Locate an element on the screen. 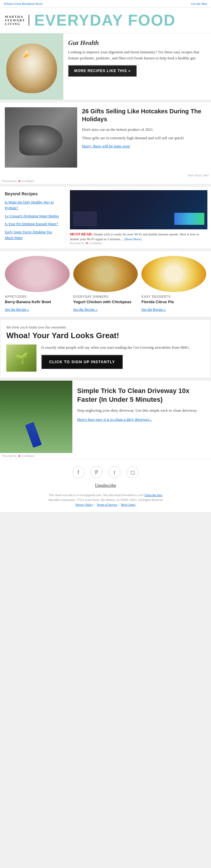  newsletter-promo-section: We think you'll totally love this newsle… is located at coordinates (106, 348).